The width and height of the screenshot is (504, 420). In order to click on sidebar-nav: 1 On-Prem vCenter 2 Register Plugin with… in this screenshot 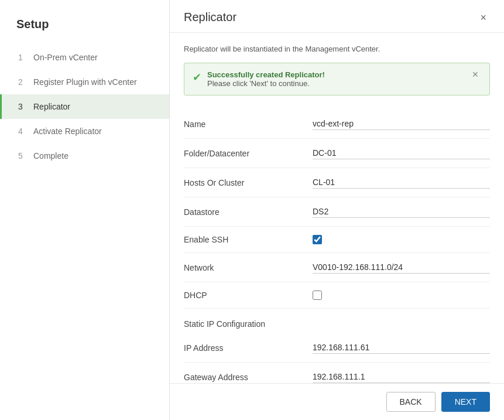, I will do `click(84, 107)`.